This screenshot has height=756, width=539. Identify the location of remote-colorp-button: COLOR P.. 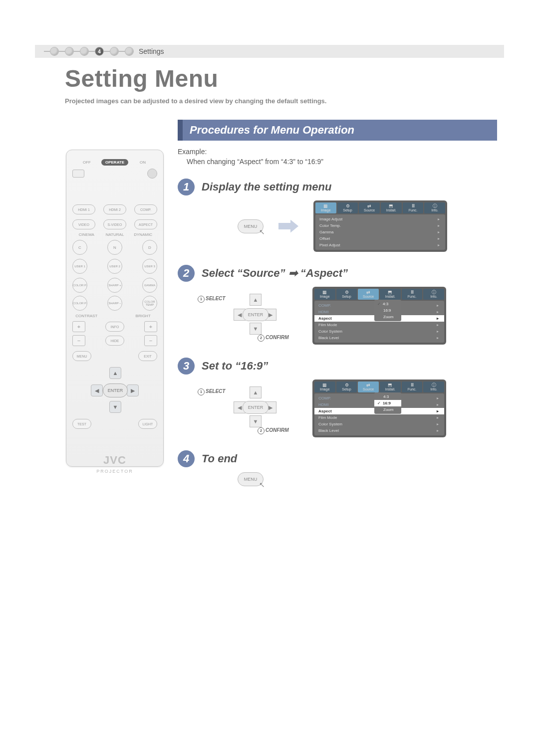
(80, 285).